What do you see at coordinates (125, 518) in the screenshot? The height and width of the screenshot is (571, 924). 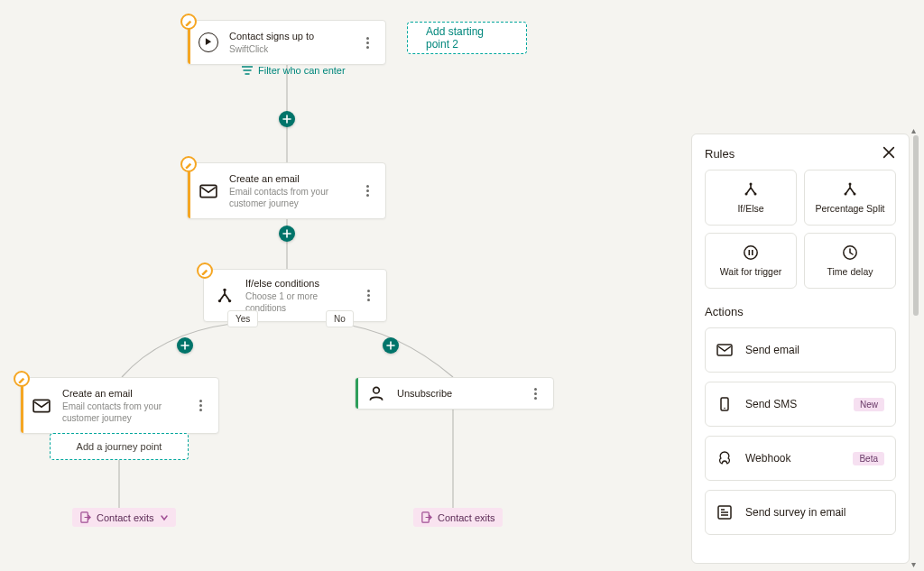 I see `contact-exits-left: Contact exits` at bounding box center [125, 518].